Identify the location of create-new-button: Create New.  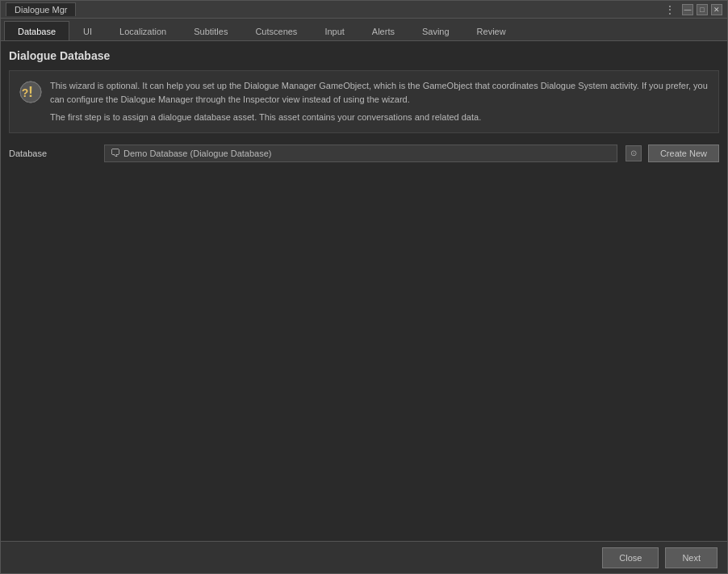
(684, 153).